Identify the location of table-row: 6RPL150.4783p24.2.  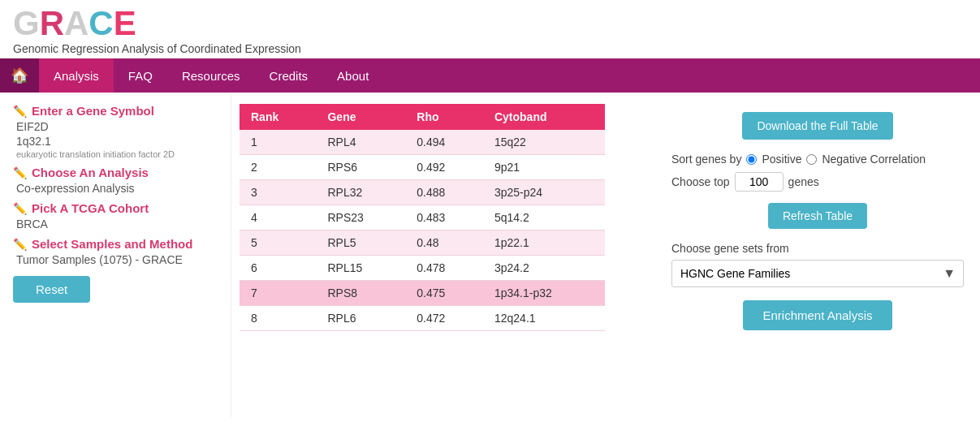
(422, 268).